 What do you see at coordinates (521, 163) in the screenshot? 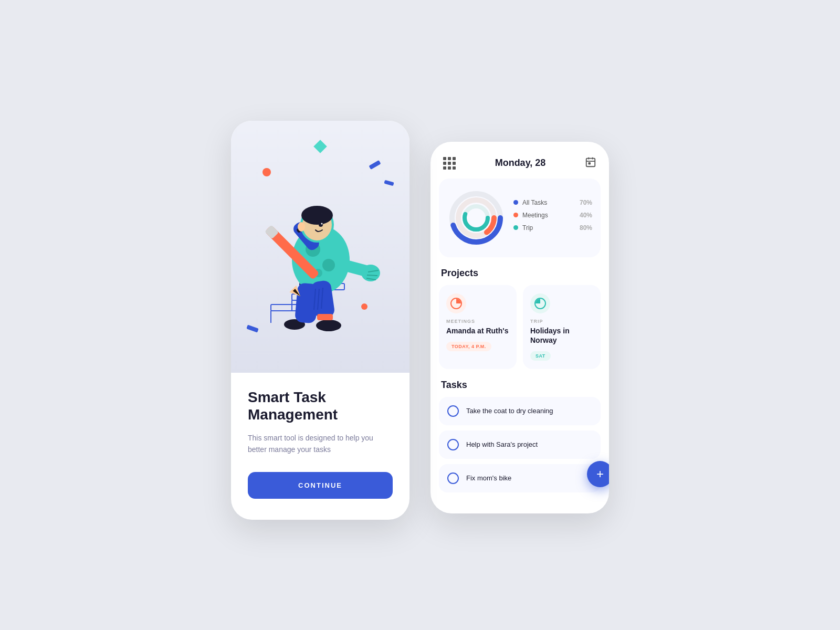
I see `current-date: Monday, 28` at bounding box center [521, 163].